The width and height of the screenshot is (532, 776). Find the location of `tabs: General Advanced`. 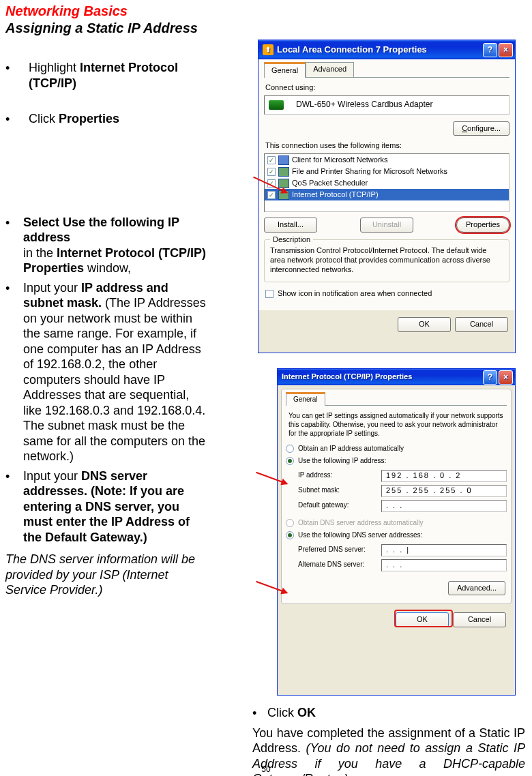

tabs: General Advanced is located at coordinates (387, 70).